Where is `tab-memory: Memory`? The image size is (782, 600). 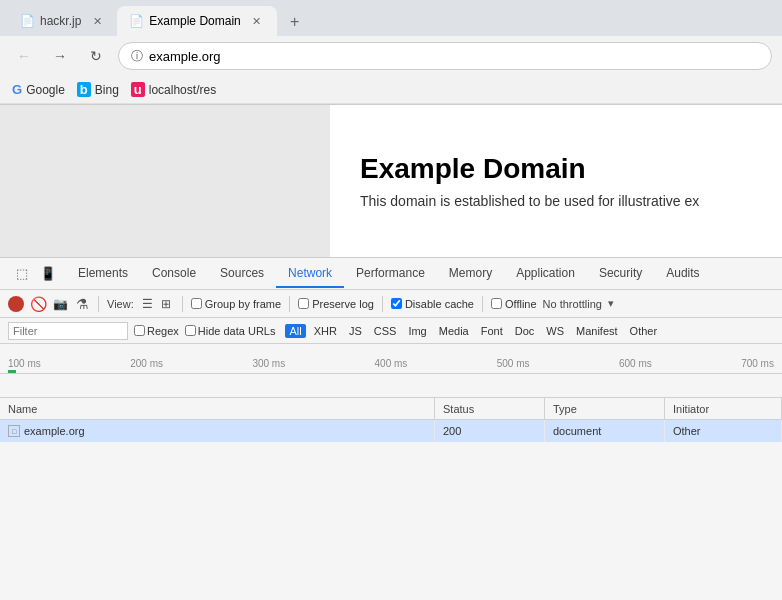 tab-memory: Memory is located at coordinates (470, 274).